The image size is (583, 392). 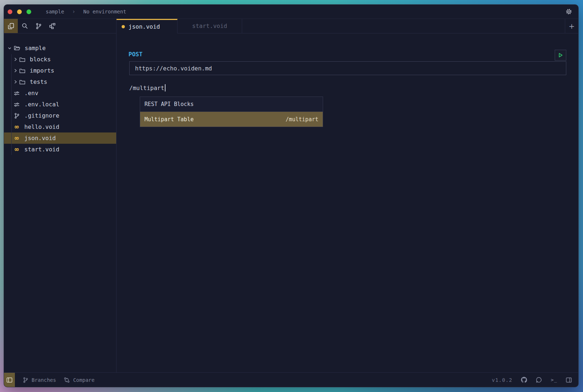 I want to click on files-icon, so click(x=11, y=26).